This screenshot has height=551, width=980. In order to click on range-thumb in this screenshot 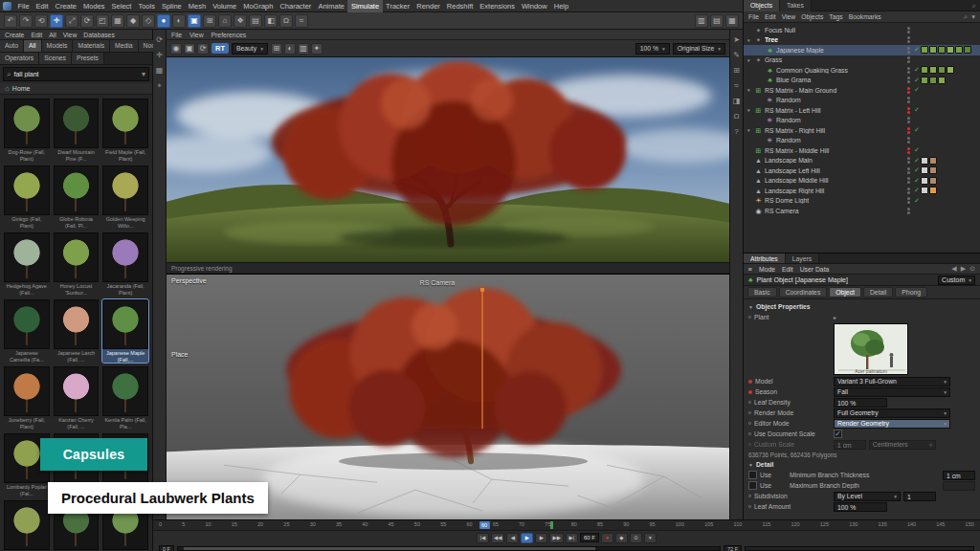, I will do `click(390, 549)`.